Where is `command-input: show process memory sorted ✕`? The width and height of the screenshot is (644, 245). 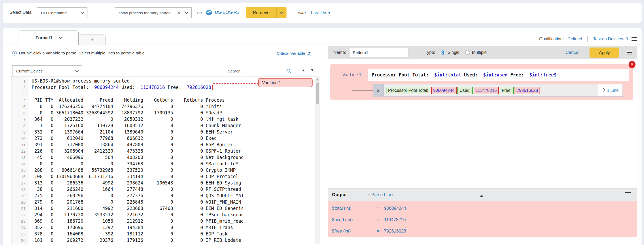
command-input: show process memory sorted ✕ is located at coordinates (153, 13).